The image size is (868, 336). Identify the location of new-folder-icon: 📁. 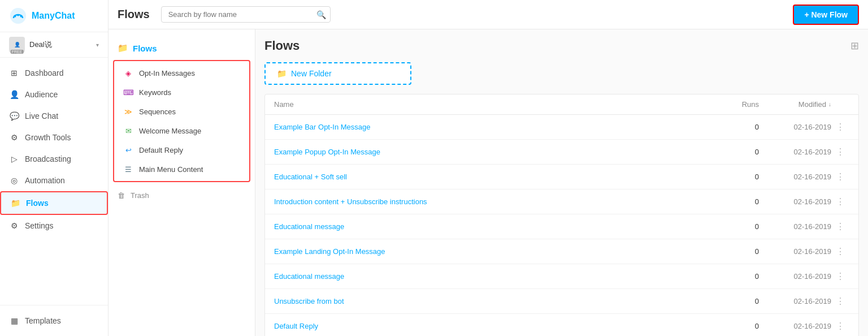
(281, 74).